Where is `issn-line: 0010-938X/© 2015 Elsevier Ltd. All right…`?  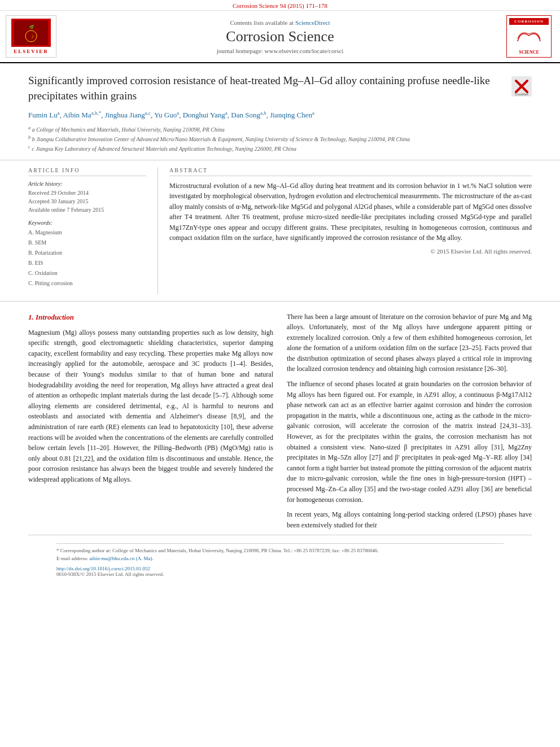 issn-line: 0010-938X/© 2015 Elsevier Ltd. All right… is located at coordinates (280, 574).